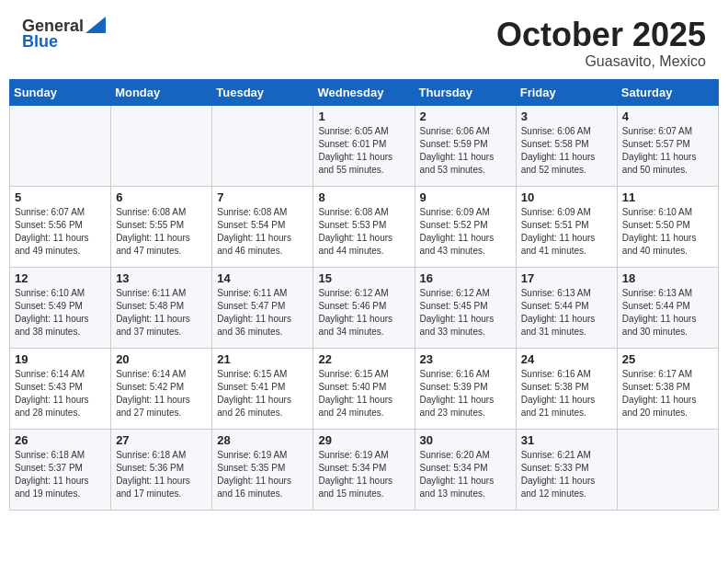 This screenshot has width=728, height=563. I want to click on day-number: 30, so click(465, 440).